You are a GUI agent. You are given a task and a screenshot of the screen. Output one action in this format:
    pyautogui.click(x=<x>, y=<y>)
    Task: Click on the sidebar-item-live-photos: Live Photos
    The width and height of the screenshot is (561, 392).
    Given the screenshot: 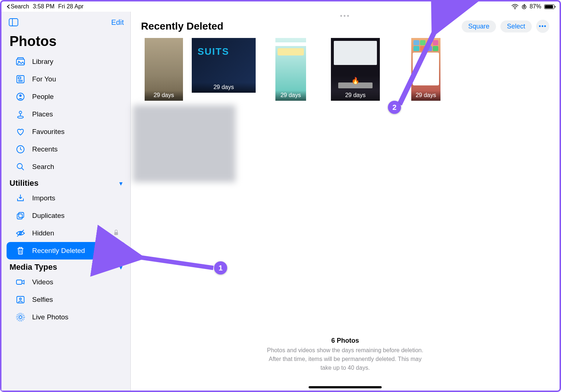 What is the action you would take?
    pyautogui.click(x=66, y=317)
    